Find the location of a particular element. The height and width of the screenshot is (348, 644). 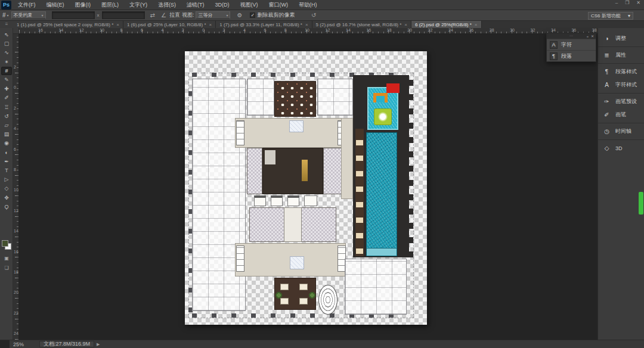

dock-button-3d: ◇ 3D is located at coordinates (621, 147).